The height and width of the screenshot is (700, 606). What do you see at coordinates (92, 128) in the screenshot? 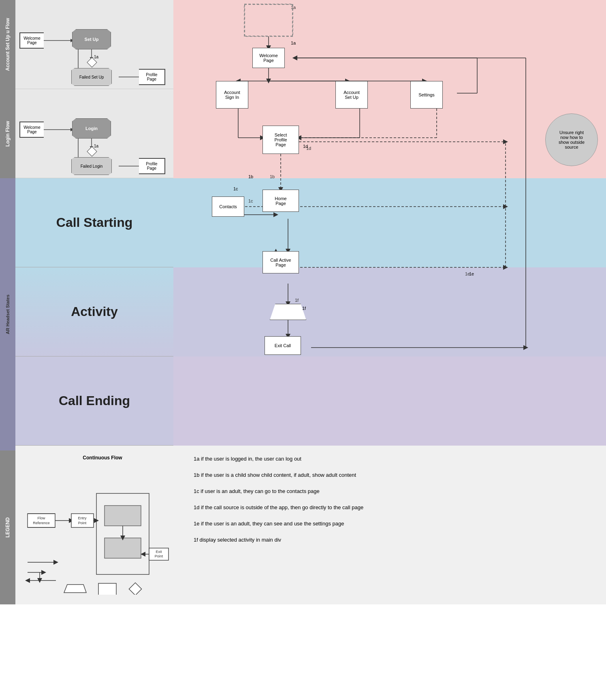
I see `login-box: Login` at bounding box center [92, 128].